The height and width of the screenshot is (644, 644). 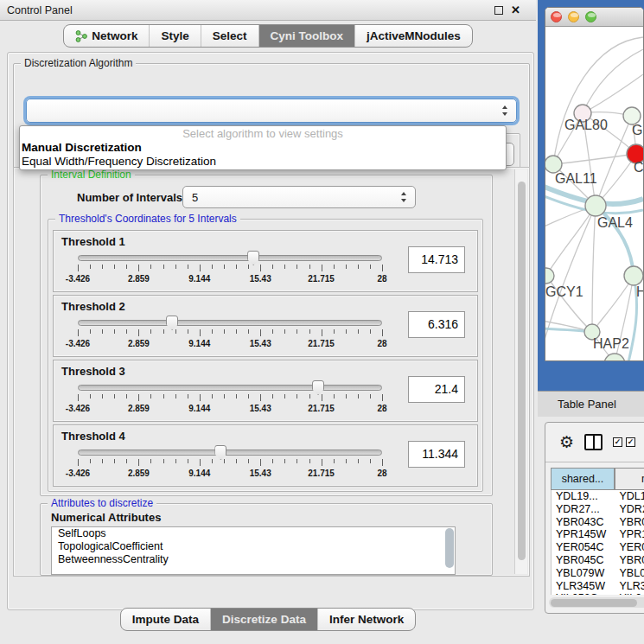 What do you see at coordinates (583, 586) in the screenshot?
I see `table-cell: YLR345W` at bounding box center [583, 586].